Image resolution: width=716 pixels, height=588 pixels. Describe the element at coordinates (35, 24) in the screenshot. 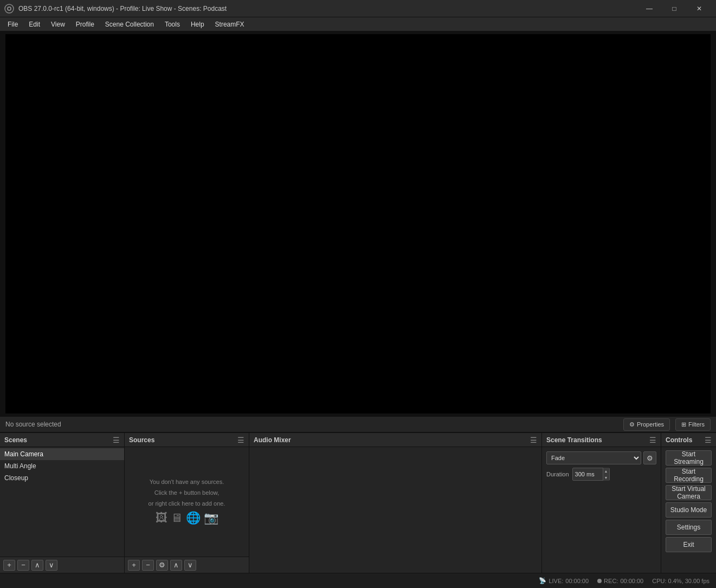

I see `menu-edit: Edit` at that location.